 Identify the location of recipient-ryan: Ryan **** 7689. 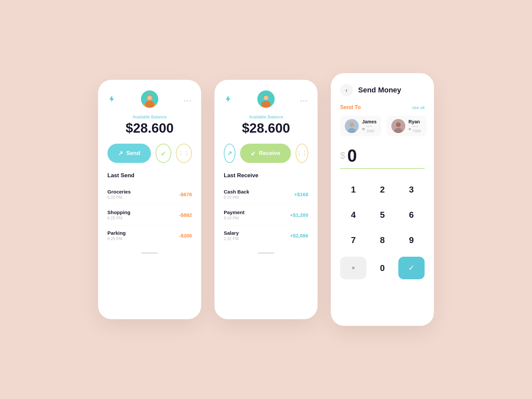
(407, 126).